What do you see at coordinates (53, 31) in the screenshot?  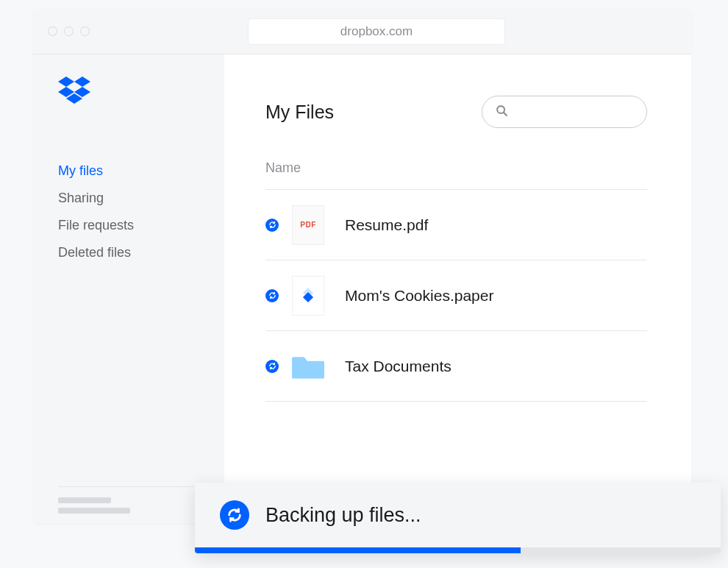 I see `close-window-icon` at bounding box center [53, 31].